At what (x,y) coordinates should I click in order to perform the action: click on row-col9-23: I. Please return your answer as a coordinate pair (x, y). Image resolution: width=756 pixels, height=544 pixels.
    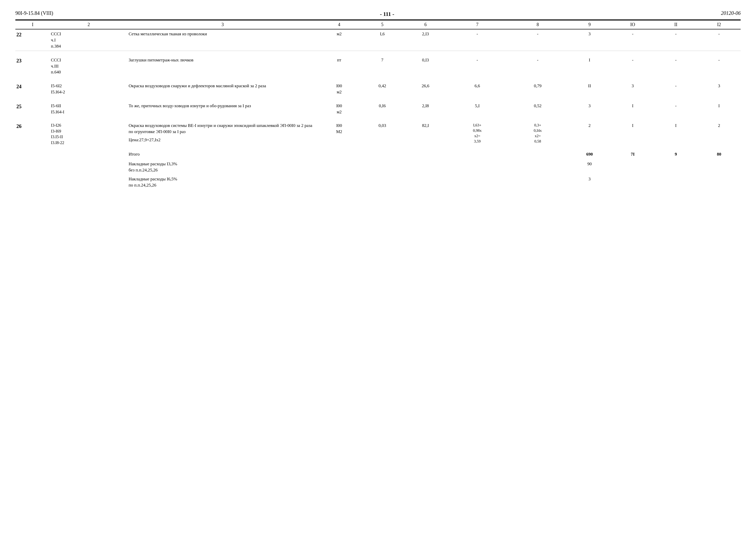
    Looking at the image, I should click on (590, 66).